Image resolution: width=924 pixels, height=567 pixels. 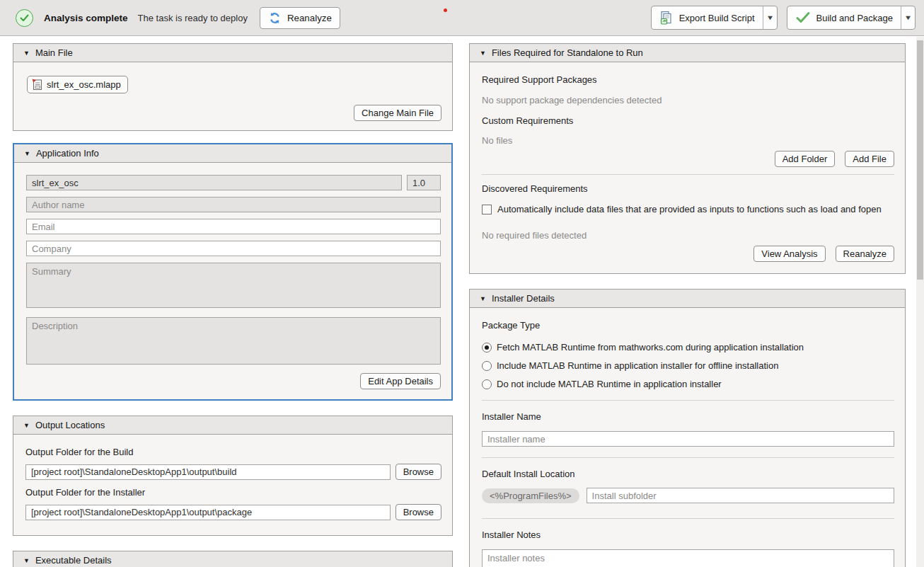 What do you see at coordinates (688, 439) in the screenshot?
I see `installer-name-input` at bounding box center [688, 439].